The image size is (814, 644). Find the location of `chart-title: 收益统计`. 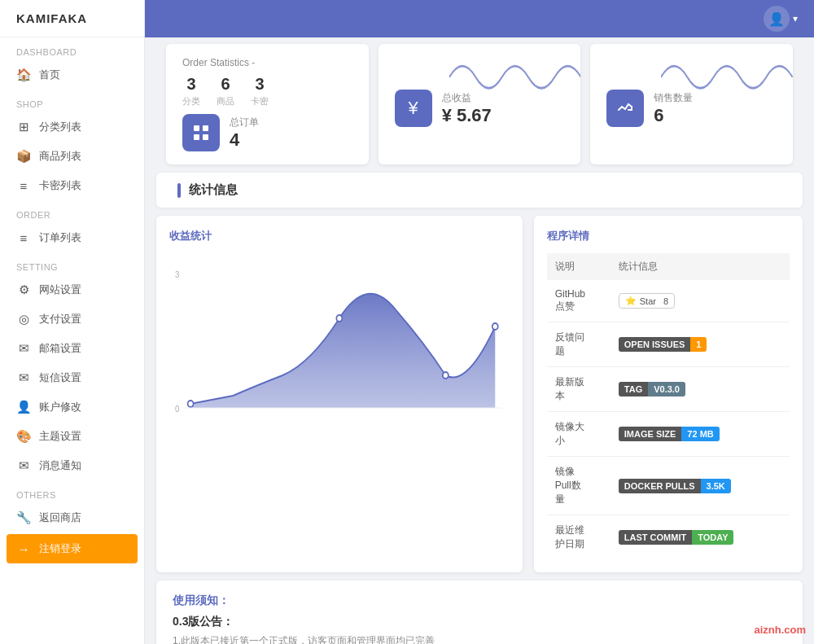

chart-title: 收益统计 is located at coordinates (339, 236).